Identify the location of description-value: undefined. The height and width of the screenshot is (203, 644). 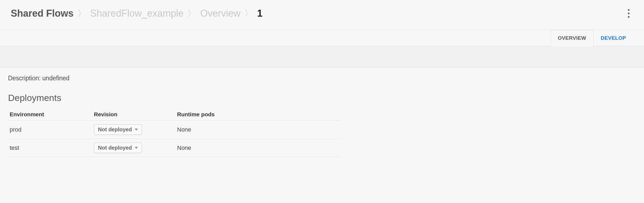
(56, 78).